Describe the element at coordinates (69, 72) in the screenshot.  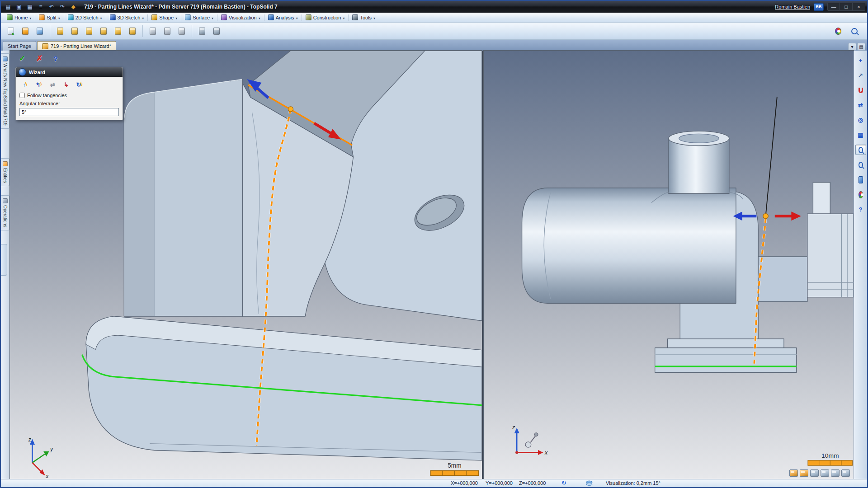
I see `wizard-header: Wizard` at that location.